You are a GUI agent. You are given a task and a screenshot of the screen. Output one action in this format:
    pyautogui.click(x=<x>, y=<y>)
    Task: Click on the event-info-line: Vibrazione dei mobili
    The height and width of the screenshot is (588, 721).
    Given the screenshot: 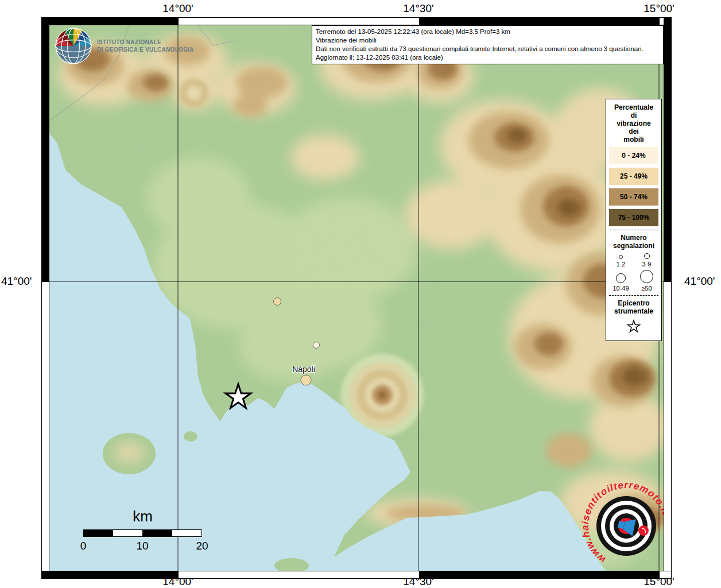 What is the action you would take?
    pyautogui.click(x=488, y=40)
    